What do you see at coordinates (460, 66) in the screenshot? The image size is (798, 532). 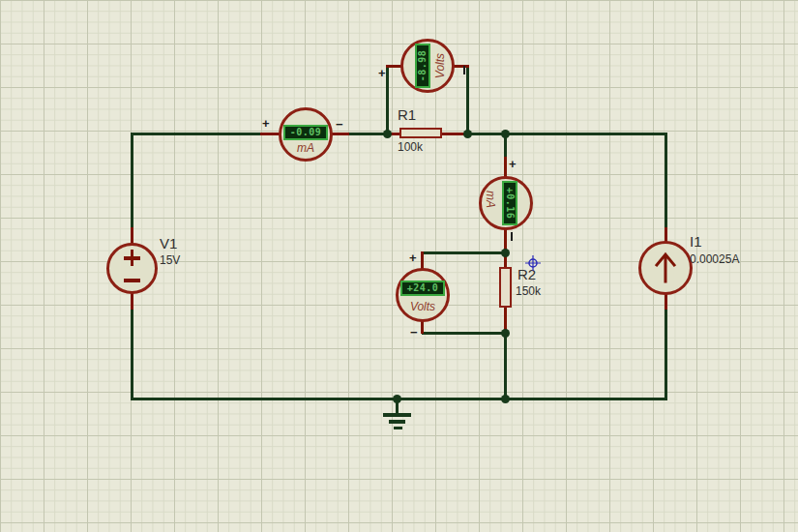 I see `pin-voltmeter-top-right` at bounding box center [460, 66].